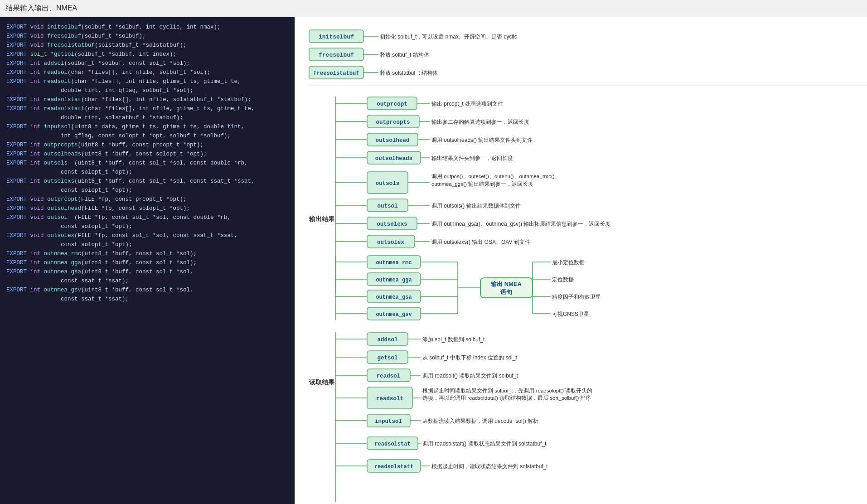  I want to click on readsolstat-label: readsolstat, so click(392, 444).